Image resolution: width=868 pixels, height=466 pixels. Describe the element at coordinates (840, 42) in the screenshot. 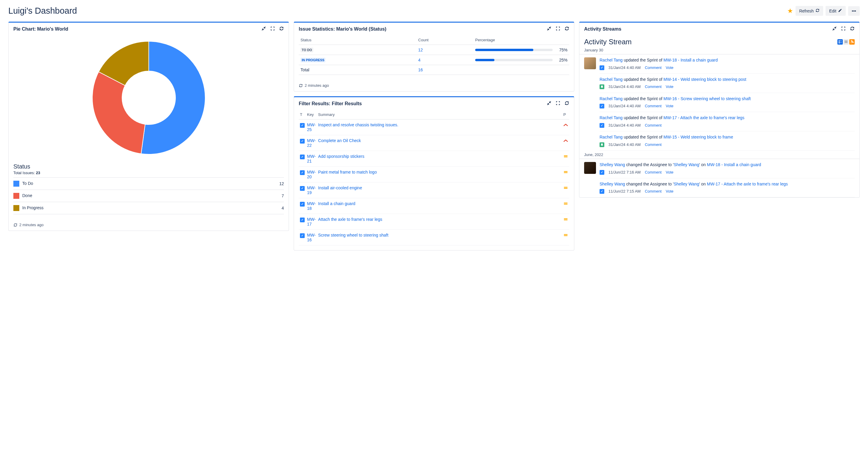

I see `view-full-icon` at that location.